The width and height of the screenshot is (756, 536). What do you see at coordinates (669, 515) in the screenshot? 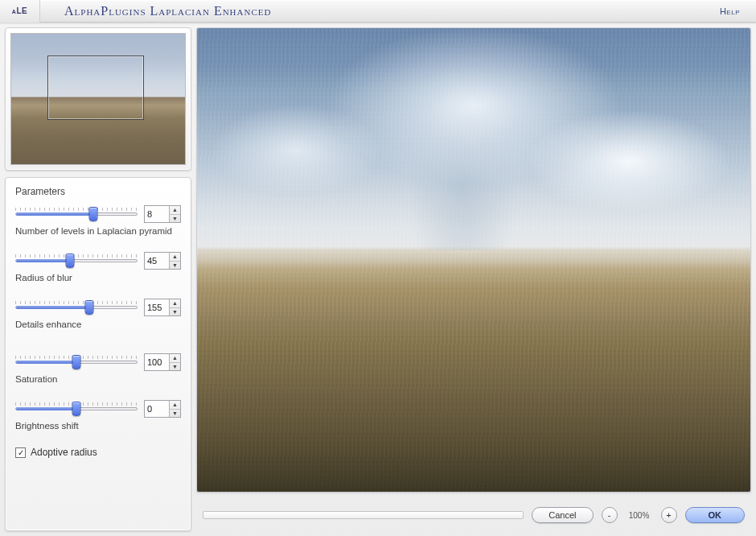
I see `zoom-in-button: +` at bounding box center [669, 515].